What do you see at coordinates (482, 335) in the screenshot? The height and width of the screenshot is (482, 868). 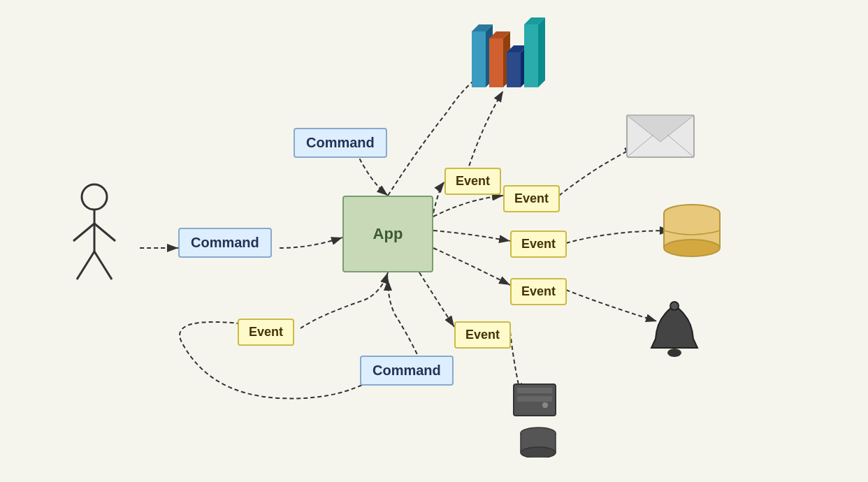 I see `event-box-5: Event` at bounding box center [482, 335].